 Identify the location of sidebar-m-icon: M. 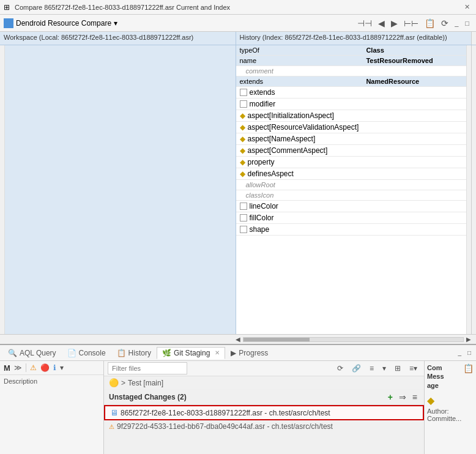
(7, 368).